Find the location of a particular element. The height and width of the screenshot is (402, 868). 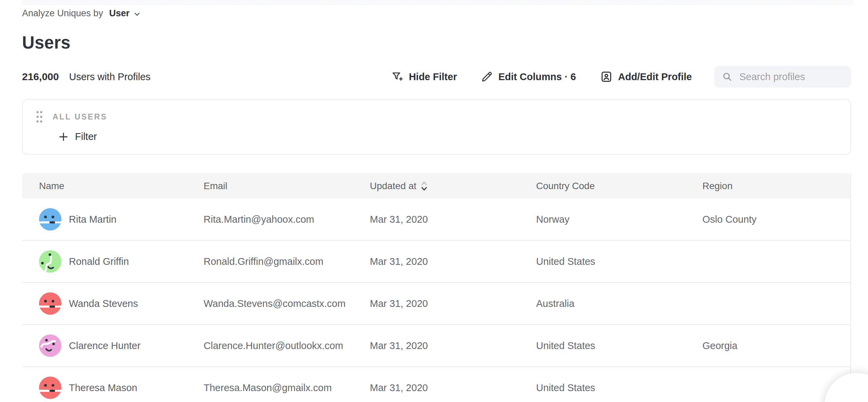

user-name: Wanda Stevens is located at coordinates (103, 304).